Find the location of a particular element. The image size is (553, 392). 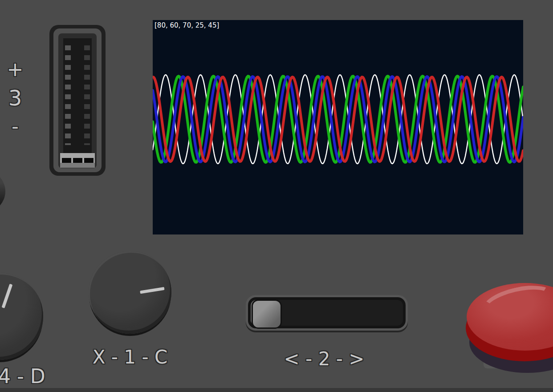

fader-minus-label: - is located at coordinates (15, 126).